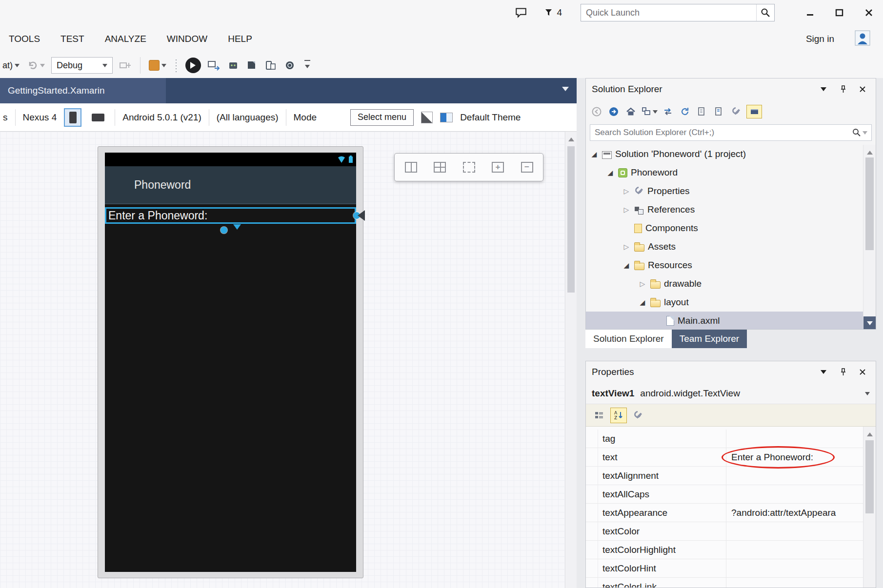 The width and height of the screenshot is (883, 588). I want to click on textview-element: Enter a Phoneword:, so click(230, 216).